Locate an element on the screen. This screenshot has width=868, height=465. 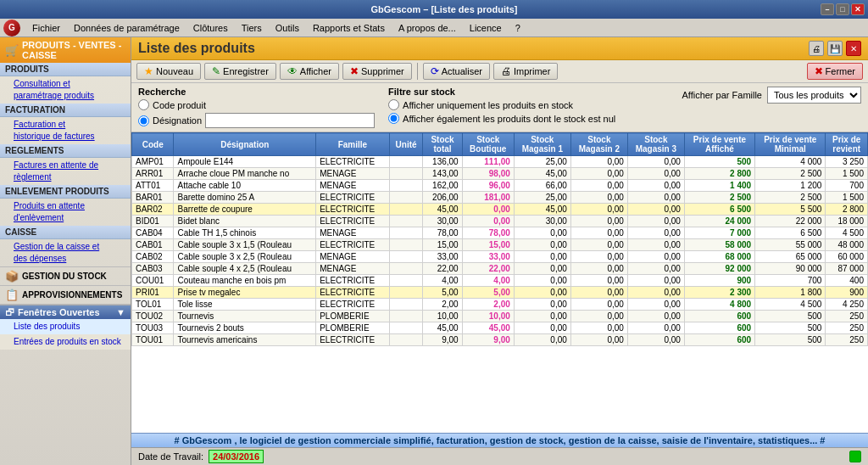
table-row: CAB02Cable souple 3 x 2,5 (RouleauMENAGE… is located at coordinates (500, 257).